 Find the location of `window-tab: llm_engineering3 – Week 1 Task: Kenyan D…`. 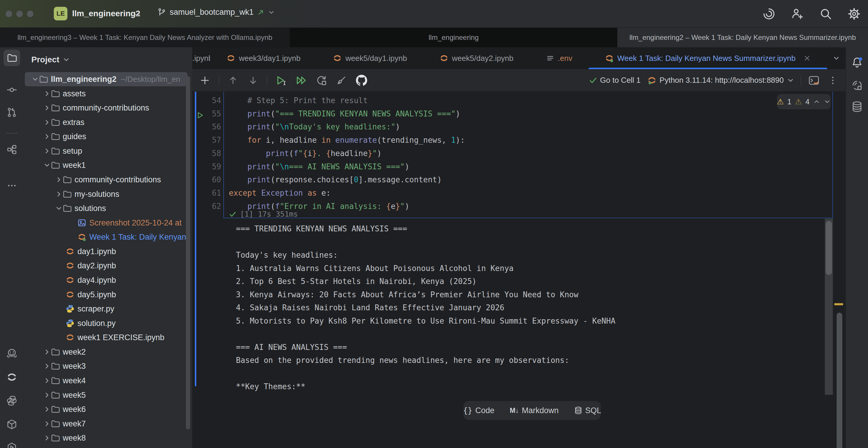

window-tab: llm_engineering3 – Week 1 Task: Kenyan D… is located at coordinates (145, 37).